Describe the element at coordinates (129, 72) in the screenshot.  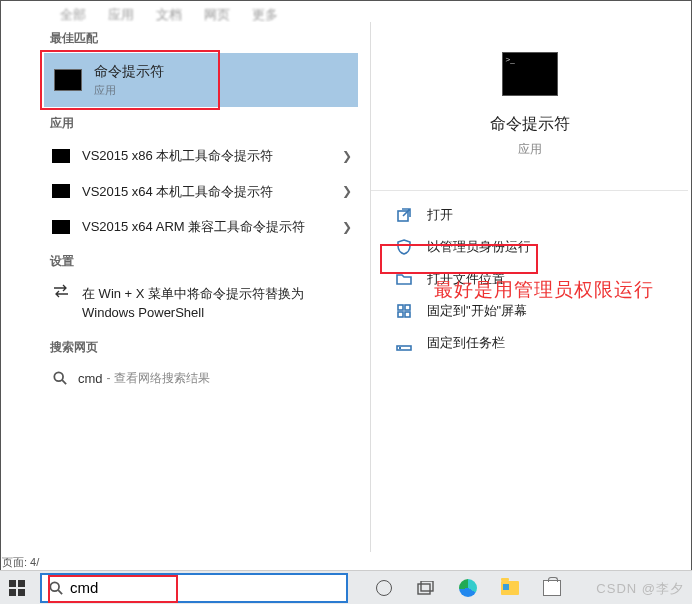
I see `best-match-title: 命令提示符` at that location.